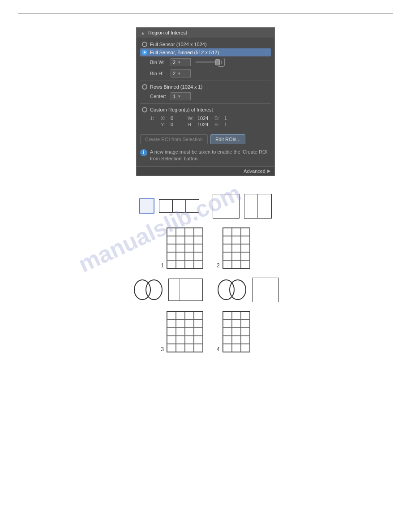 This screenshot has height=532, width=411. What do you see at coordinates (165, 118) in the screenshot?
I see `roi-x-label: X:` at bounding box center [165, 118].